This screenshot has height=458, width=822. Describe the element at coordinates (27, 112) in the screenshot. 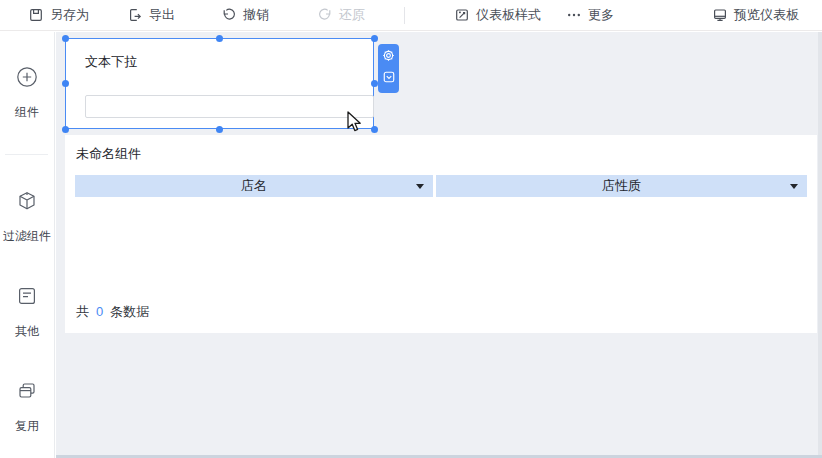

I see `sidebar-item-components-label: 组件` at that location.